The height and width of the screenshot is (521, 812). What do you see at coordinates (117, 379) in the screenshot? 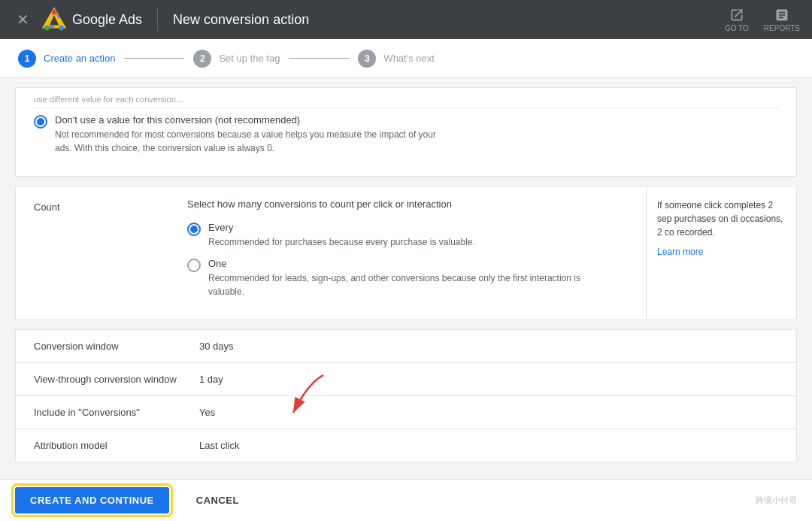
I see `view-through-label: View-through conversion window` at bounding box center [117, 379].